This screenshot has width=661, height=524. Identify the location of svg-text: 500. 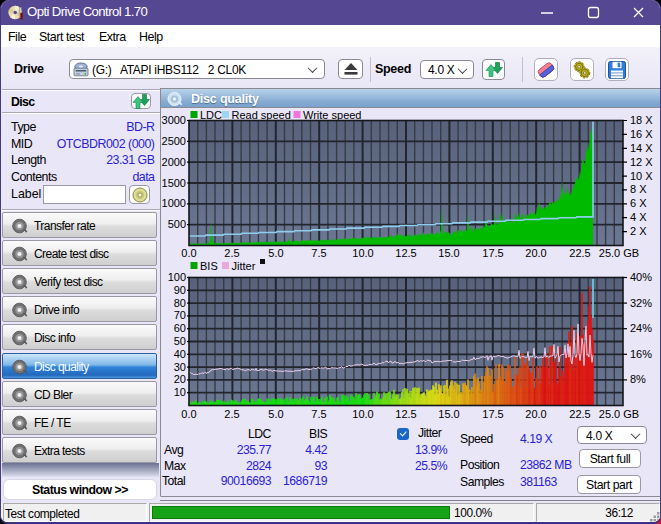
(177, 224).